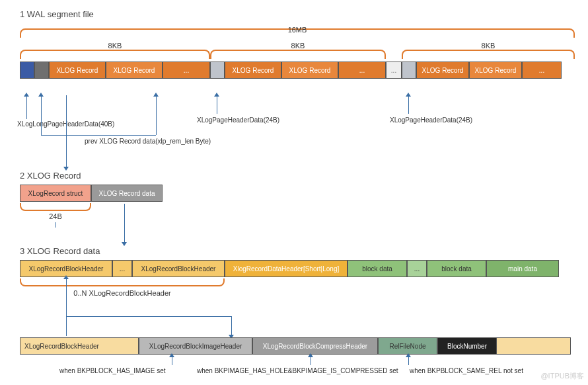 The height and width of the screenshot is (385, 588). What do you see at coordinates (186, 70) in the screenshot?
I see `xlog-record-dots-1: ...` at bounding box center [186, 70].